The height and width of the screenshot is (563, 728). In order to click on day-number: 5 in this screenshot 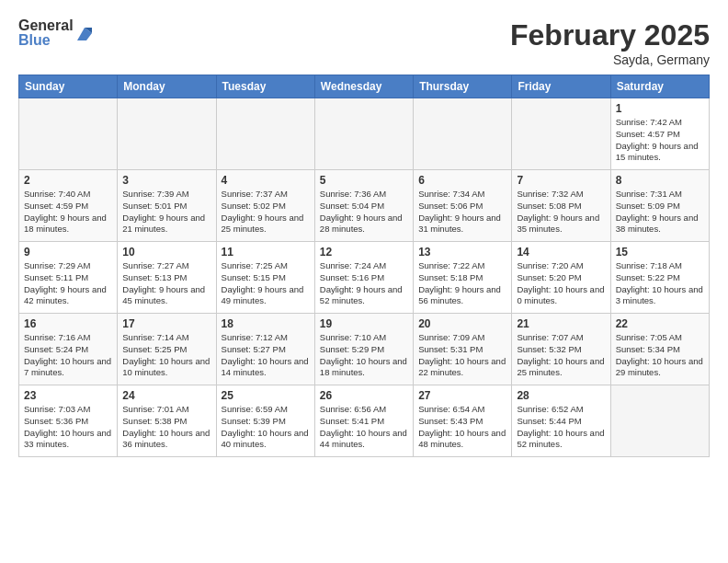, I will do `click(364, 180)`.